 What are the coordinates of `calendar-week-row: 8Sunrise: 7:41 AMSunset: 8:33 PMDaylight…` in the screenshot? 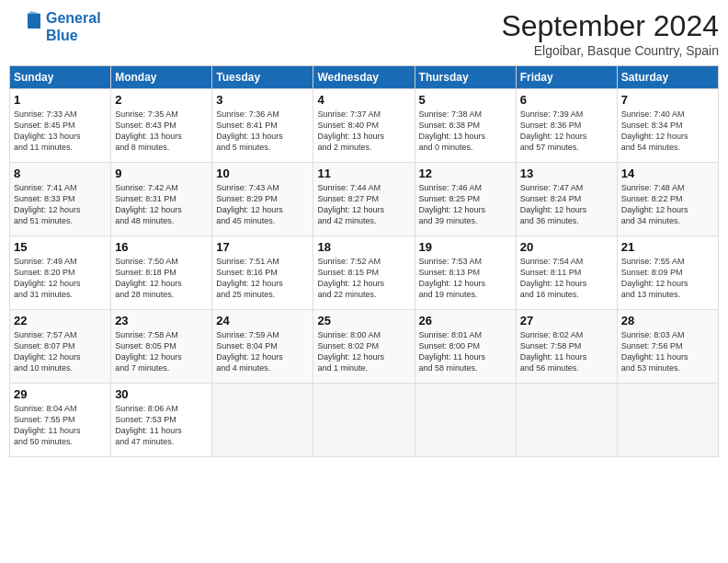 It's located at (364, 200).